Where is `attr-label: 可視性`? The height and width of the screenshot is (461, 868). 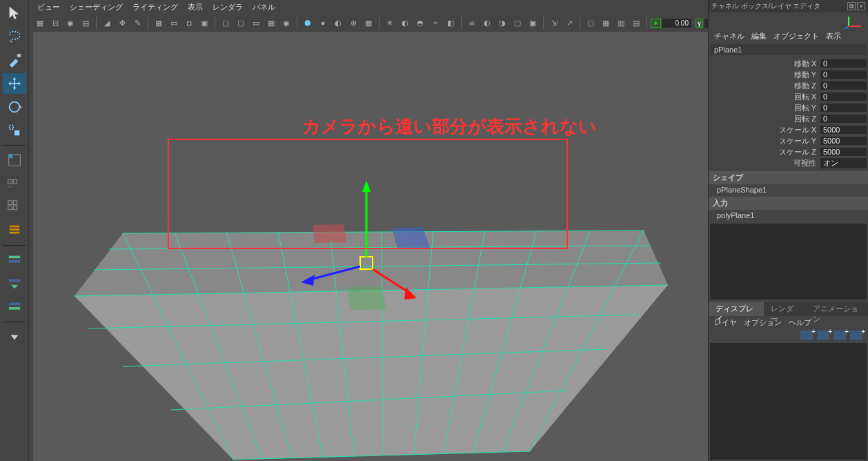 attr-label: 可視性 is located at coordinates (765, 163).